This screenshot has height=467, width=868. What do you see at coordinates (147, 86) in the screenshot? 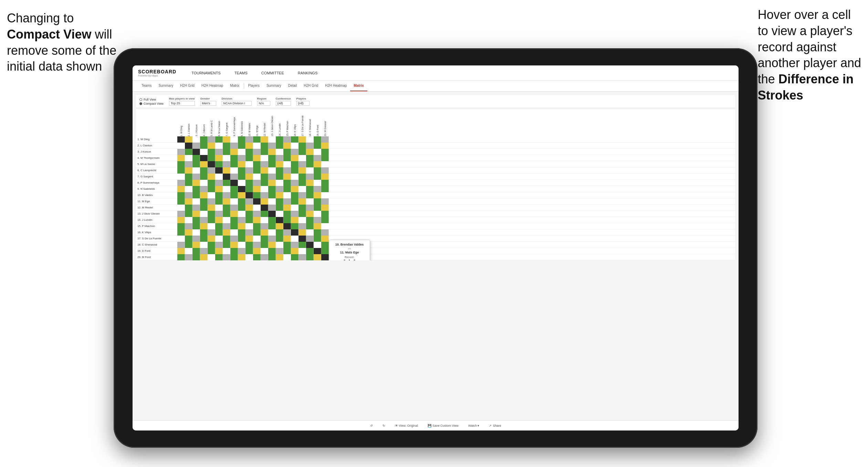
I see `tab-teams: Teams` at bounding box center [147, 86].